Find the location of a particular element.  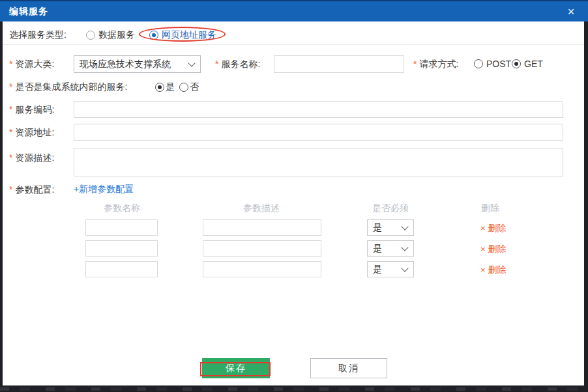

radio-internal-yes-label: 是 is located at coordinates (170, 87).